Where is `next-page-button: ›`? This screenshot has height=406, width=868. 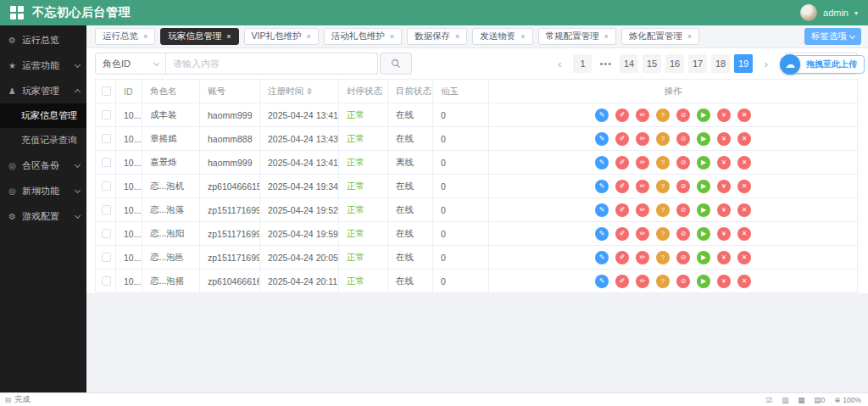
next-page-button: › is located at coordinates (766, 64).